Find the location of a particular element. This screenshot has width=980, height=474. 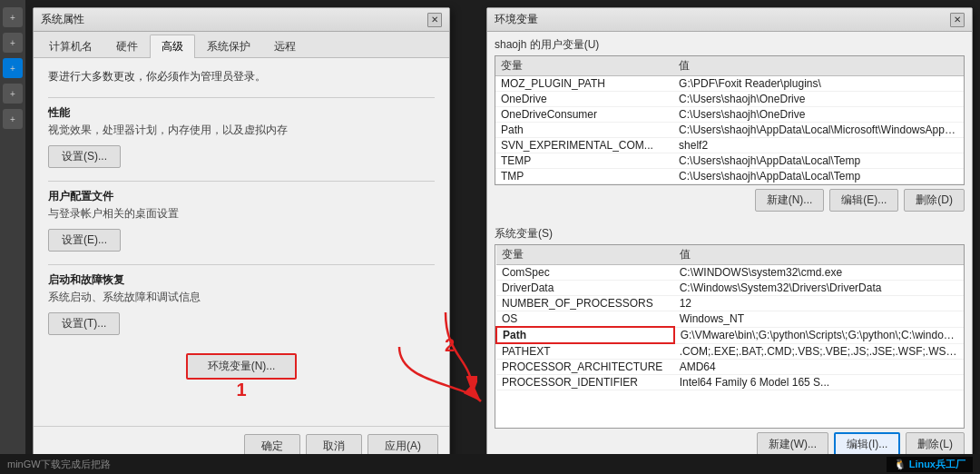

user-vars-label: shaojh 的用户变量(U) is located at coordinates (730, 45).